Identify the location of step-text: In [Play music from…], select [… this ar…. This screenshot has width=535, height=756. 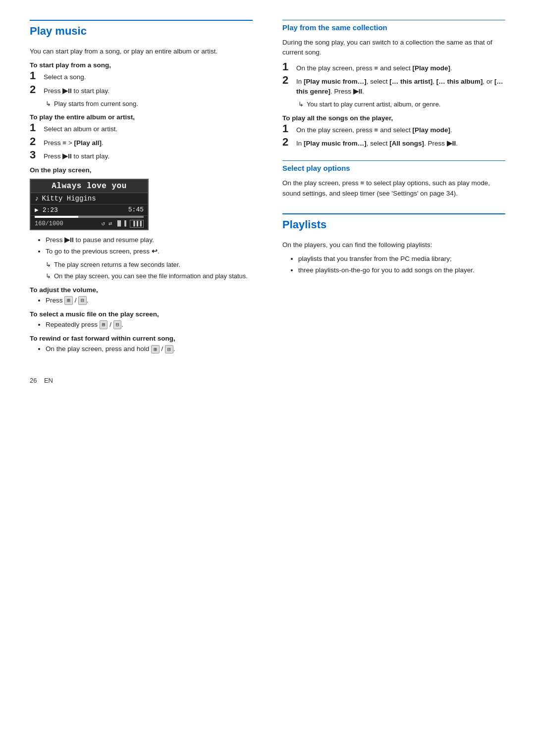
(401, 86).